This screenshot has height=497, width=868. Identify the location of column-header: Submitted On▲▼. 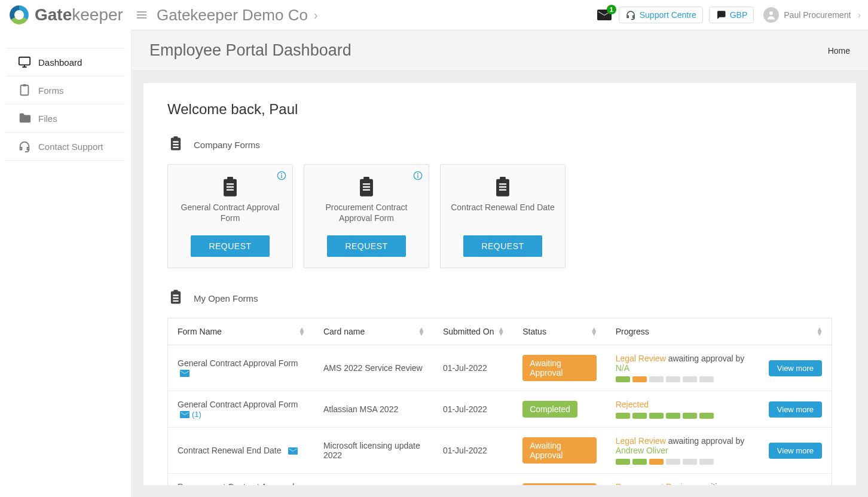
(473, 332).